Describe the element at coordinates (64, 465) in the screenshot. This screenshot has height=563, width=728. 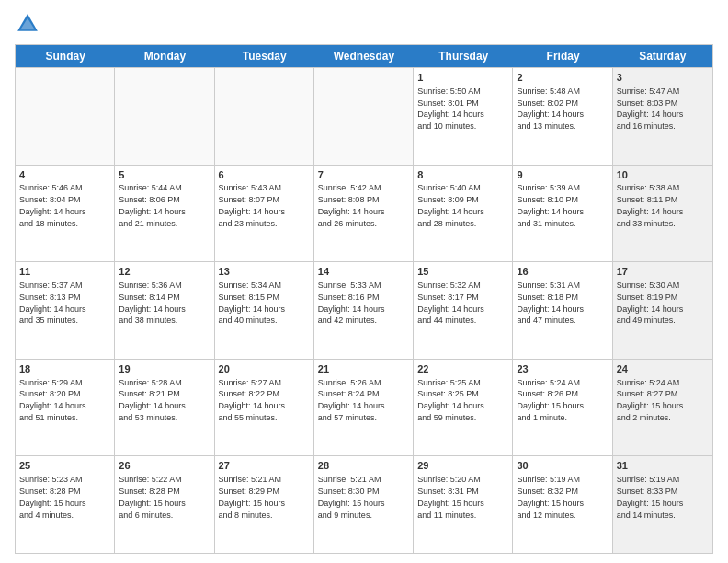
I see `day-number: 25` at that location.